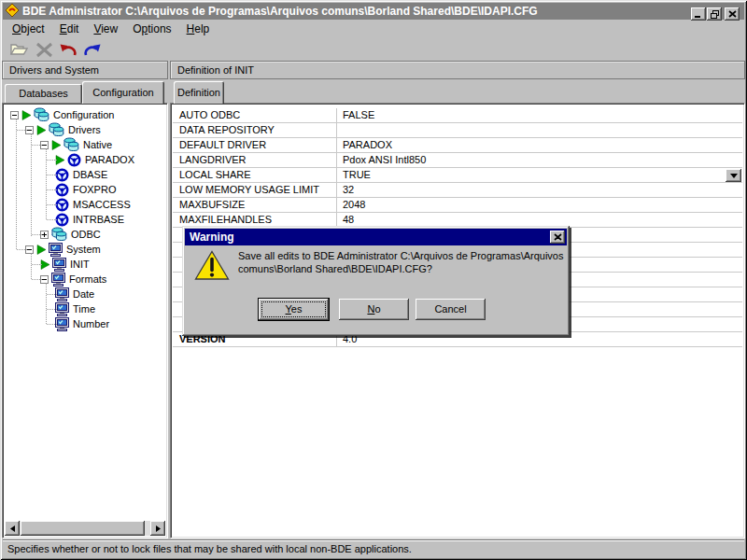  What do you see at coordinates (540, 205) in the screenshot?
I see `param-value-cell: 2048` at bounding box center [540, 205].